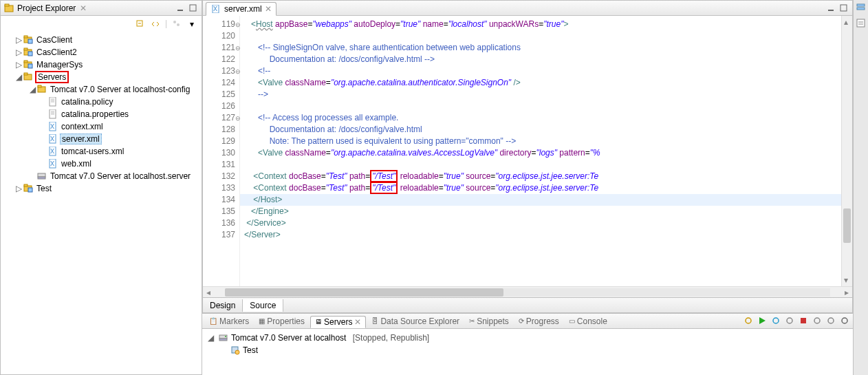  Describe the element at coordinates (101, 89) in the screenshot. I see `tree-item: ◢Tomcat v7.0 Server at localhost-config` at that location.